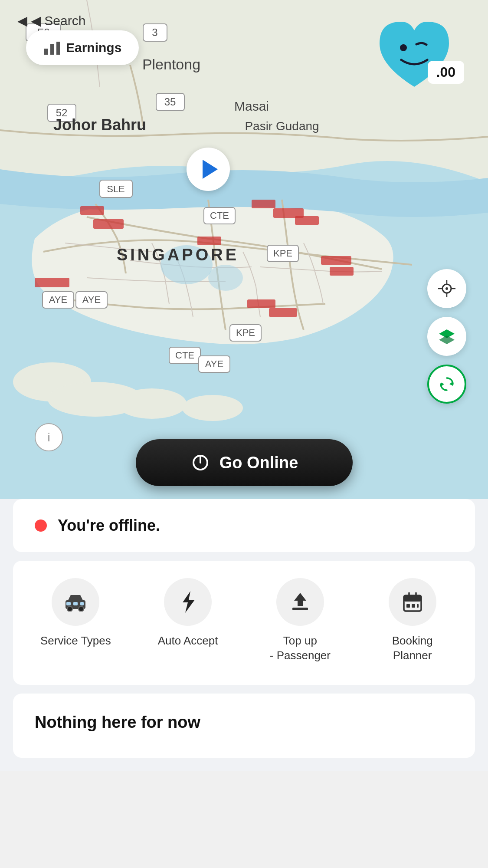  Describe the element at coordinates (49, 437) in the screenshot. I see `info-button: i` at that location.